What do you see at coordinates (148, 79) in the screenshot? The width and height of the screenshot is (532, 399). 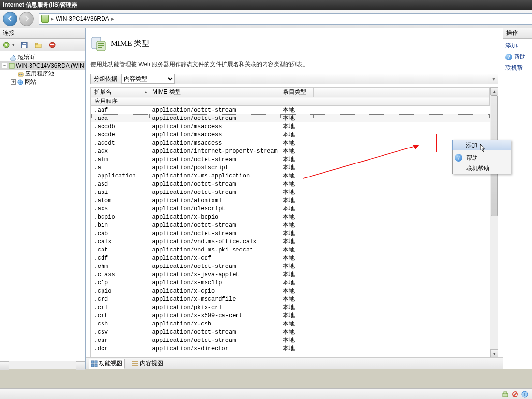 I see `group-by-select: 内容类型` at bounding box center [148, 79].